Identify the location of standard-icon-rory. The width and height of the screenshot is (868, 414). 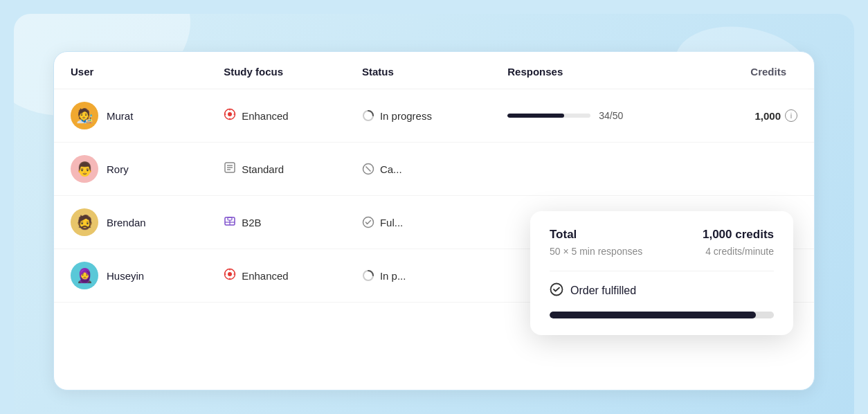
(230, 169).